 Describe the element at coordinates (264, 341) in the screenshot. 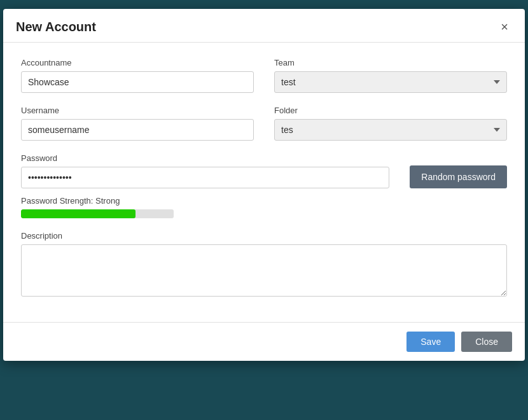

I see `modal-footer: Save Close` at that location.